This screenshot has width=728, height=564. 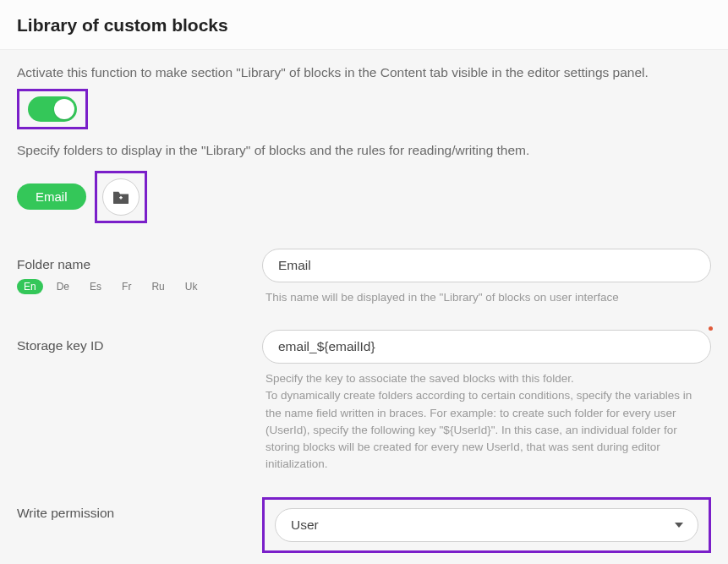 What do you see at coordinates (96, 287) in the screenshot?
I see `lang-tab-es: Es` at bounding box center [96, 287].